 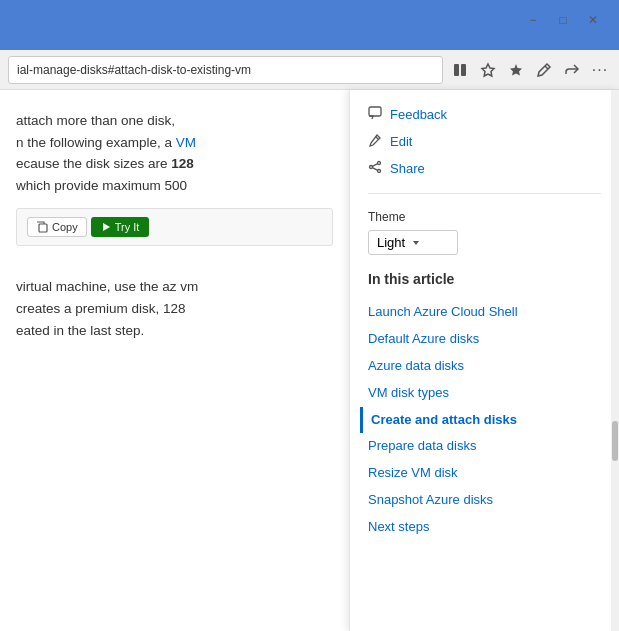 I want to click on edit-label: Edit, so click(x=401, y=142).